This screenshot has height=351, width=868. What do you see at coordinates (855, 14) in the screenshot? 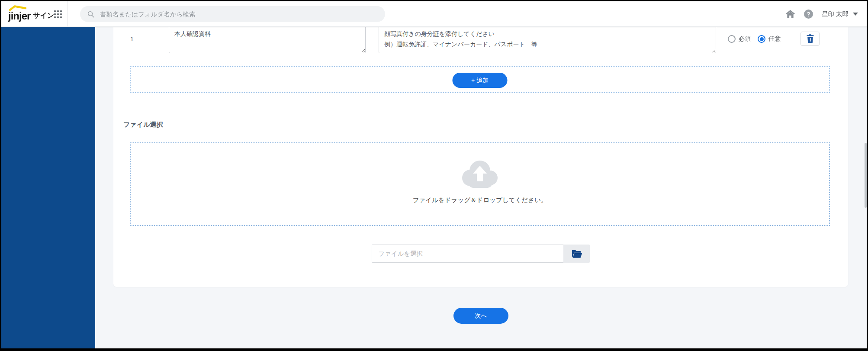
I see `chevron-down-icon` at bounding box center [855, 14].